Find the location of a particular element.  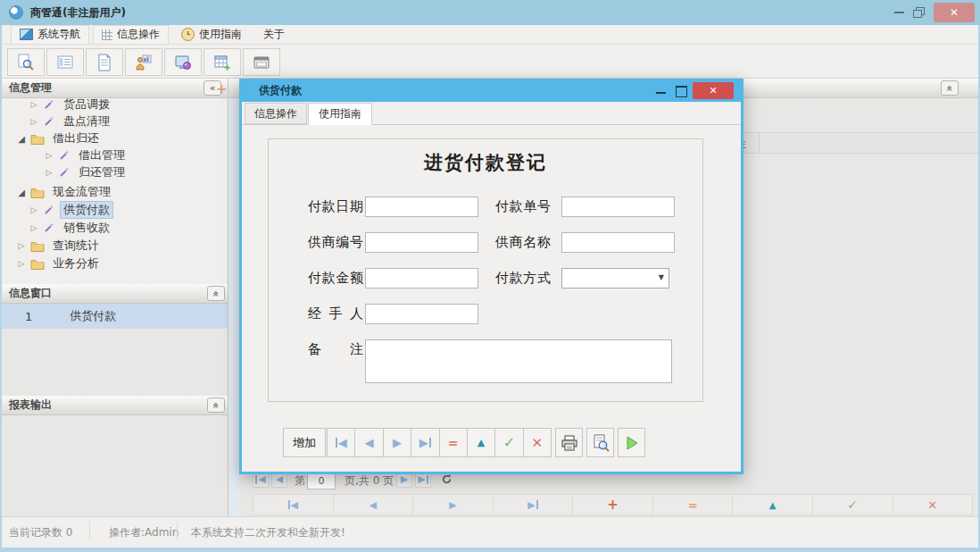

tree-item-return-manage: ▷ 归还管理 is located at coordinates (87, 172).